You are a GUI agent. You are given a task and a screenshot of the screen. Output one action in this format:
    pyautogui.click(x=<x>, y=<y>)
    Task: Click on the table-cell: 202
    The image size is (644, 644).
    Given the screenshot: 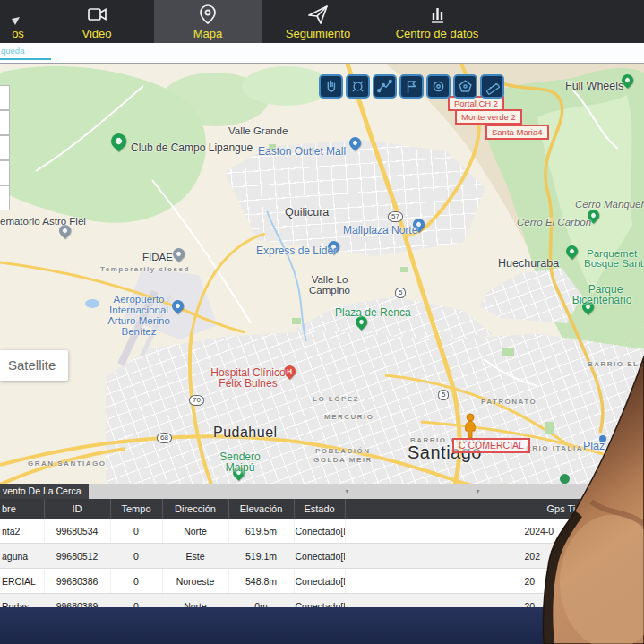 What is the action you would take?
    pyautogui.click(x=494, y=556)
    